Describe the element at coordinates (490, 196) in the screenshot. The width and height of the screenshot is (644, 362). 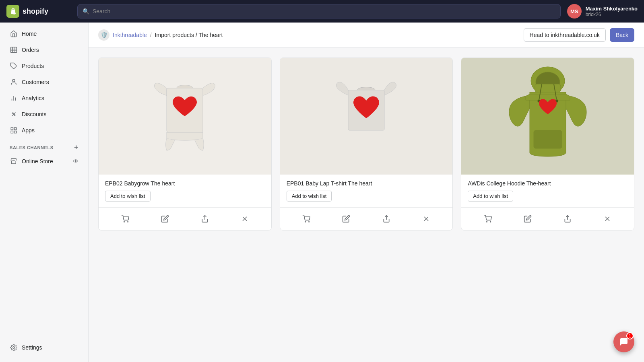
I see `wishlist-button-3: Add to wish list` at that location.